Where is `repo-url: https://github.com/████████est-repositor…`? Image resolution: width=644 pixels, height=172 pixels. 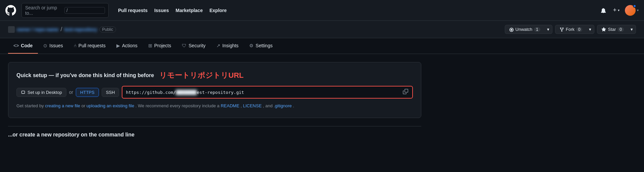 repo-url: https://github.com/████████est-repositor… is located at coordinates (263, 93).